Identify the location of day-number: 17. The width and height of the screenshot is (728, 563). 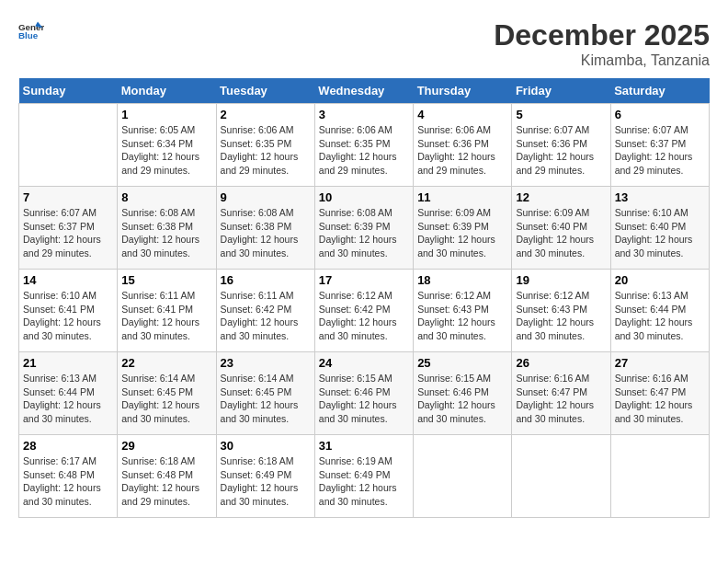
(364, 280).